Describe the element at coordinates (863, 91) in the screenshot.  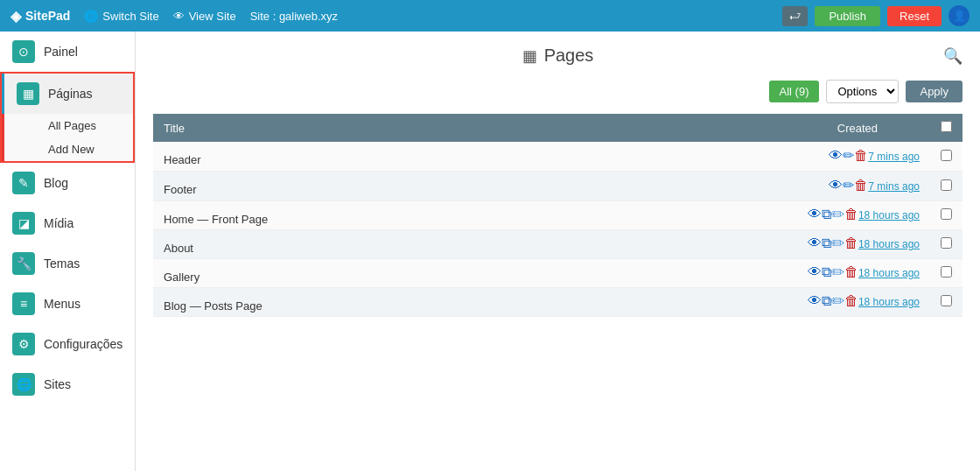
I see `options-select: Options` at that location.